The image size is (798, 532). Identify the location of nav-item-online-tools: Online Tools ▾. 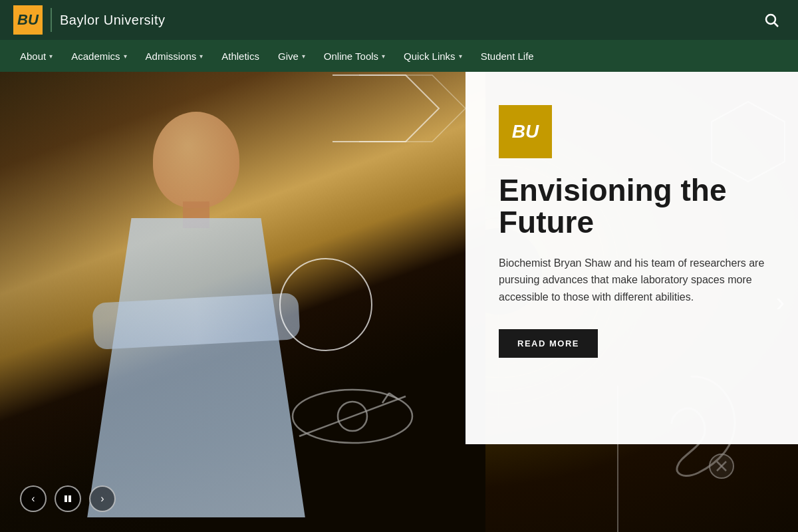
(354, 56).